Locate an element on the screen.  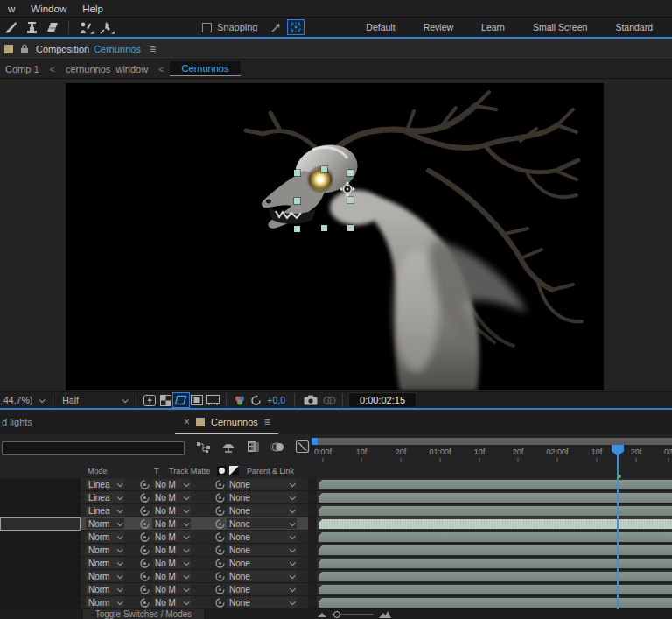
zoom-in-mountain-icon is located at coordinates (385, 615).